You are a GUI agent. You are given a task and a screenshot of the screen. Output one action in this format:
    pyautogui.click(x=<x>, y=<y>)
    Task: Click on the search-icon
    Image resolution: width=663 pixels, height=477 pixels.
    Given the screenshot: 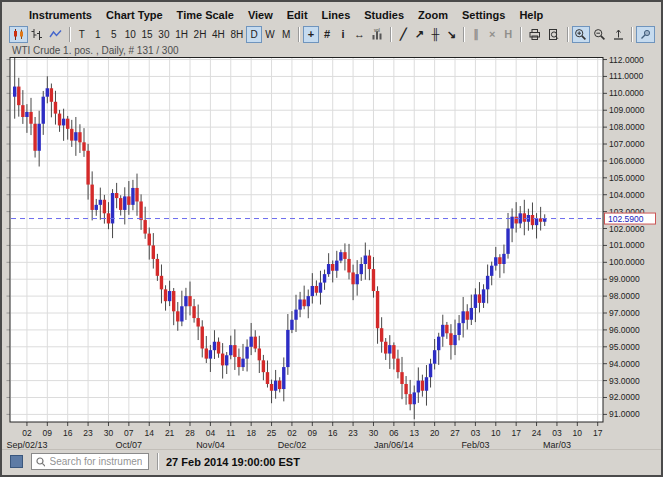 What is the action you would take?
    pyautogui.click(x=40, y=462)
    